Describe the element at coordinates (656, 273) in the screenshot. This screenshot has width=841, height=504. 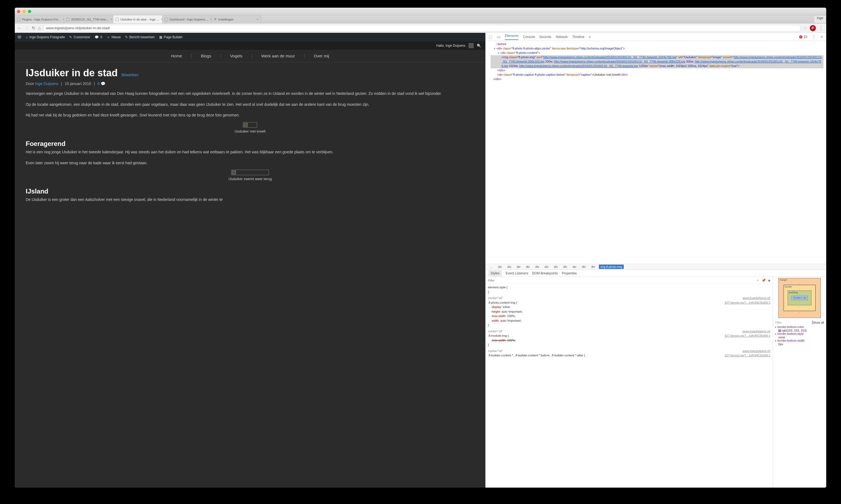
I see `styles-subtabs: Styles Event Listeners DOM Breakpoints P…` at that location.